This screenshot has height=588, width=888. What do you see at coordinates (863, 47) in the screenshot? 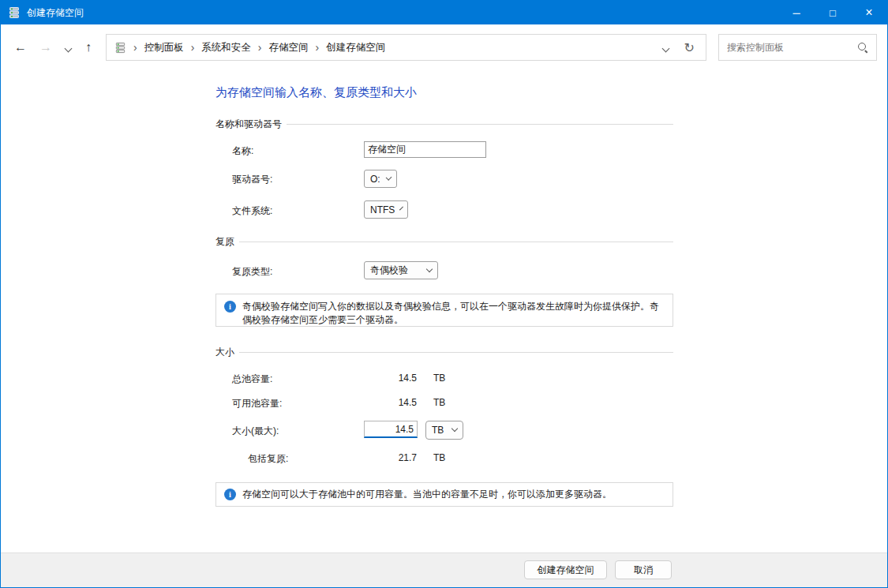
I see `search-icon` at bounding box center [863, 47].